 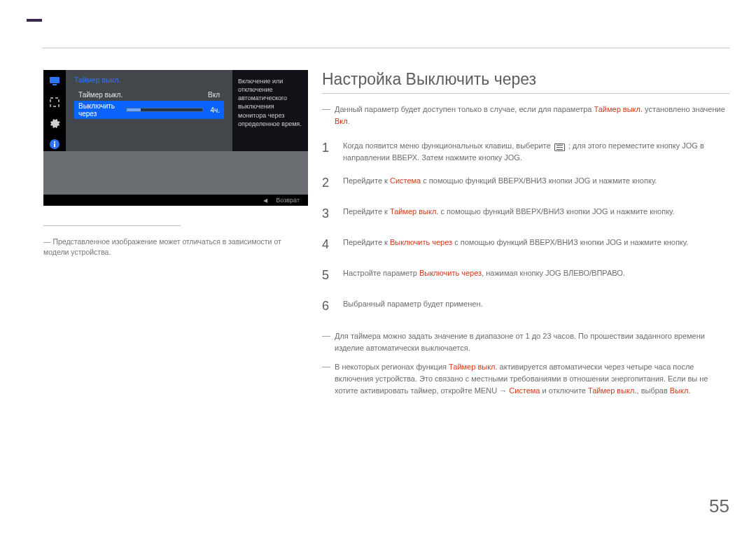 I want to click on step-6: Выбранный параметр будет применен., so click(x=526, y=308).